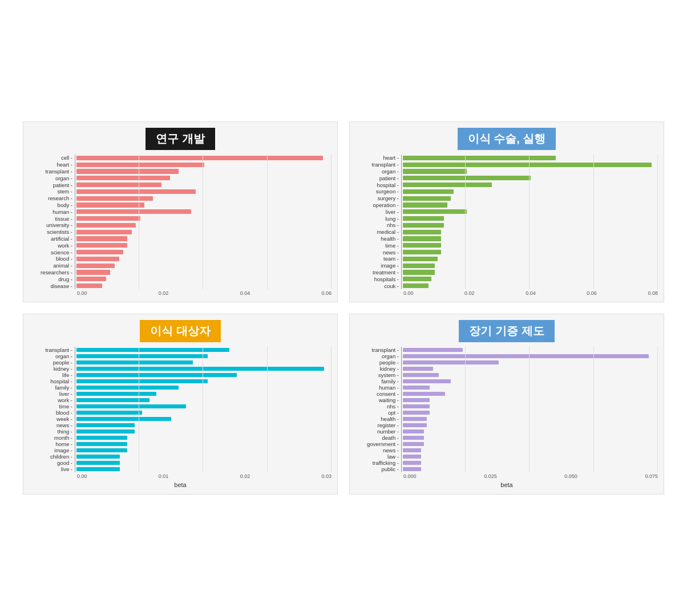  Describe the element at coordinates (51, 400) in the screenshot. I see `y-label-3-8: work -` at that location.